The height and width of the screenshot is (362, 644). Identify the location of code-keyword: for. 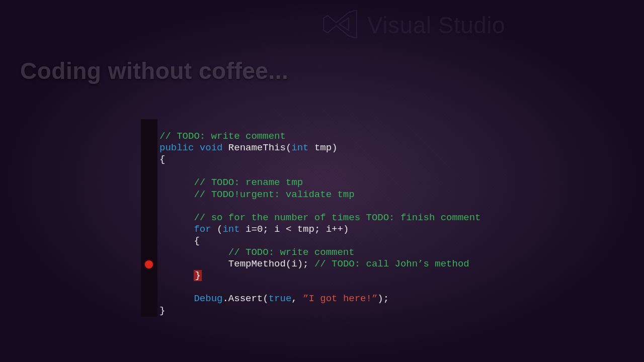
(202, 229).